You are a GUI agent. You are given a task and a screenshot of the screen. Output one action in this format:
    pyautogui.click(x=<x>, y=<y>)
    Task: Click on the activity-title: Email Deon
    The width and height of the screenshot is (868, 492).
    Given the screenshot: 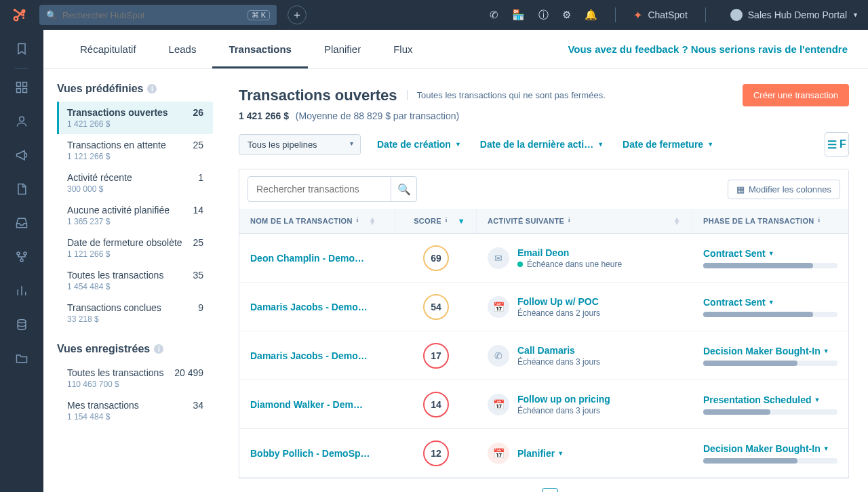 What is the action you would take?
    pyautogui.click(x=570, y=253)
    